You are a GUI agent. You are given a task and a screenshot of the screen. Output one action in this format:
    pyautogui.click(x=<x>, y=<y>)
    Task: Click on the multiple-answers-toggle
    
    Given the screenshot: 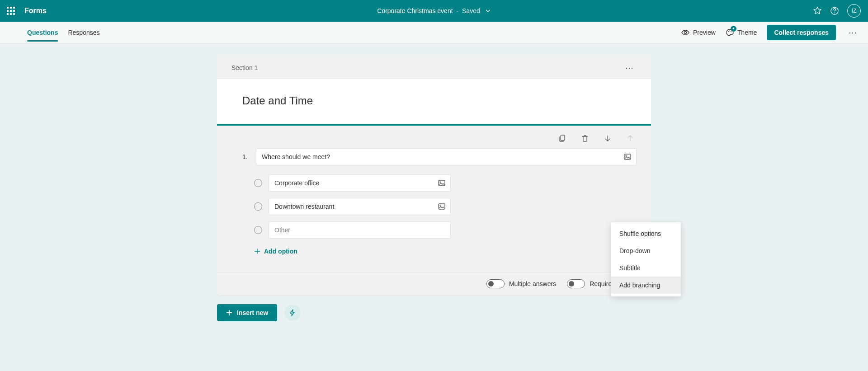 What is the action you would take?
    pyautogui.click(x=495, y=284)
    